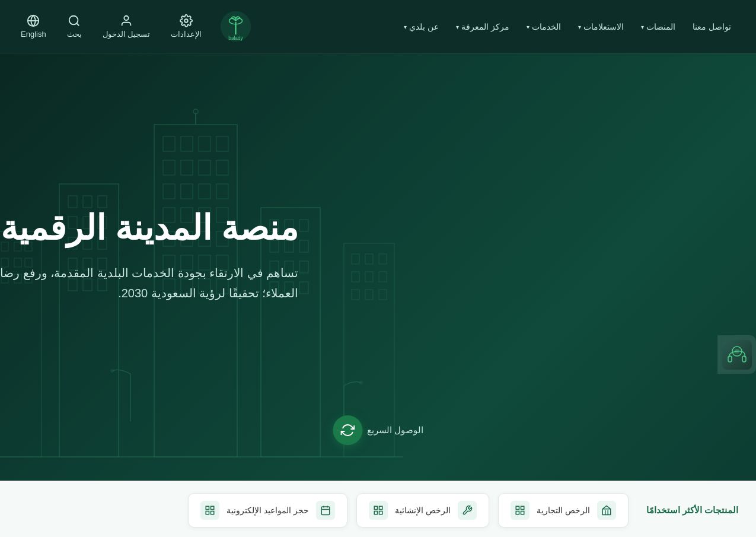 Image resolution: width=756 pixels, height=537 pixels. What do you see at coordinates (268, 510) in the screenshot?
I see `product-card-appointments-label: حجز المواعيد الإلكترونية` at bounding box center [268, 510].